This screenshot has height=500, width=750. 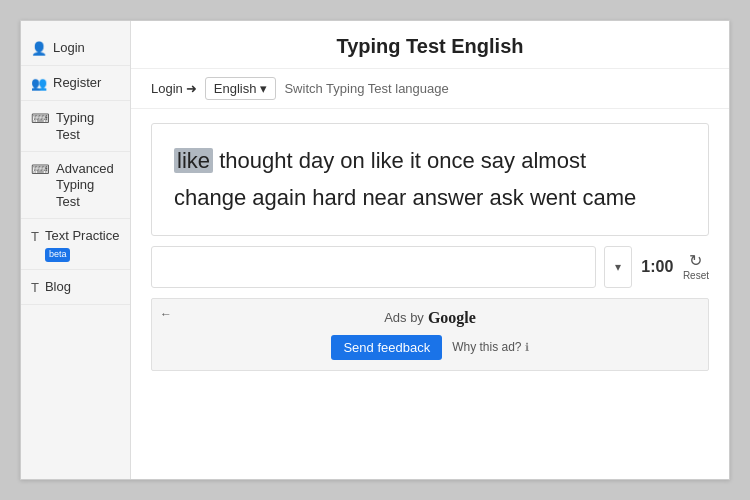 I want to click on ads-by-label: Ads by Google, so click(x=430, y=318).